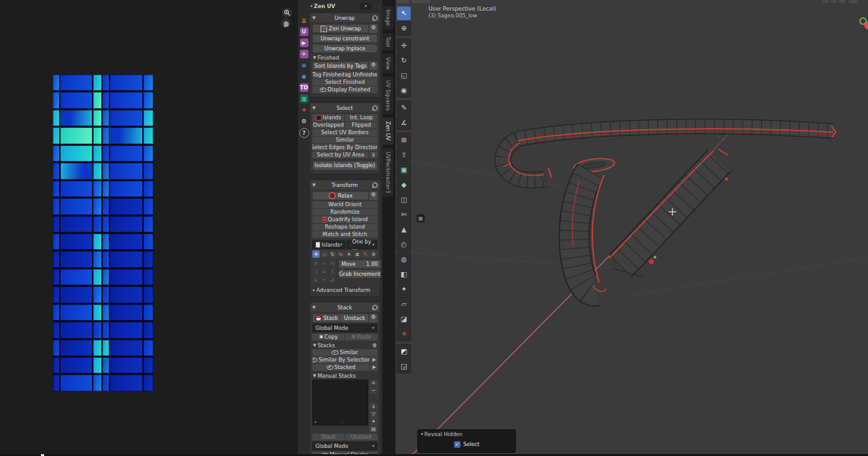 Image resolution: width=868 pixels, height=456 pixels. I want to click on preferences-gear-icon: ⚙, so click(304, 121).